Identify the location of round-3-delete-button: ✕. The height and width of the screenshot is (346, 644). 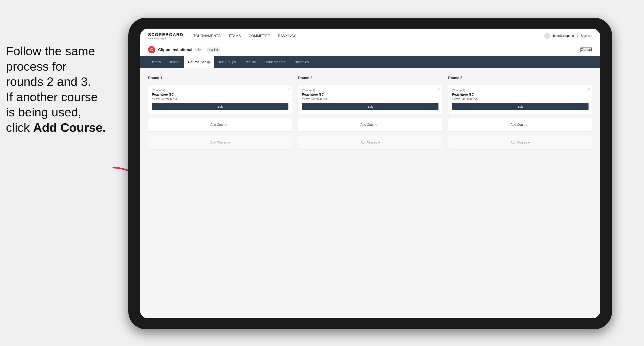
(588, 89).